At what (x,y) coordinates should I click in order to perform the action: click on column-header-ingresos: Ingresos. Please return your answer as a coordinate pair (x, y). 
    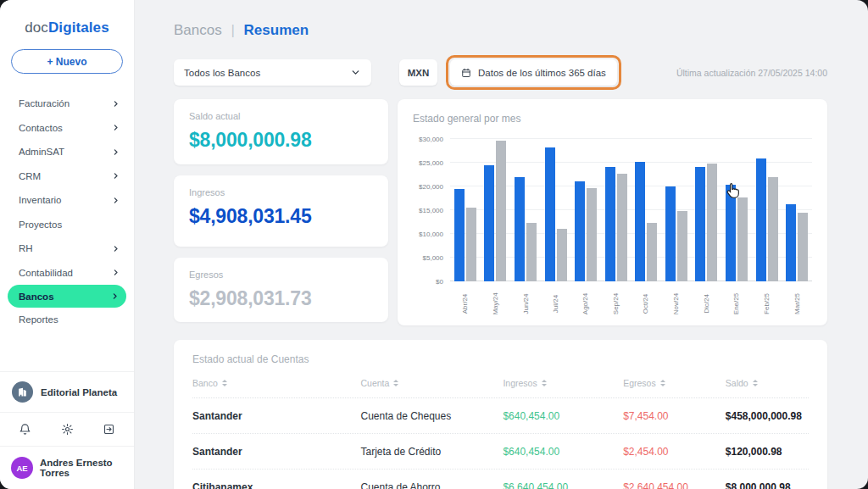
    Looking at the image, I should click on (563, 383).